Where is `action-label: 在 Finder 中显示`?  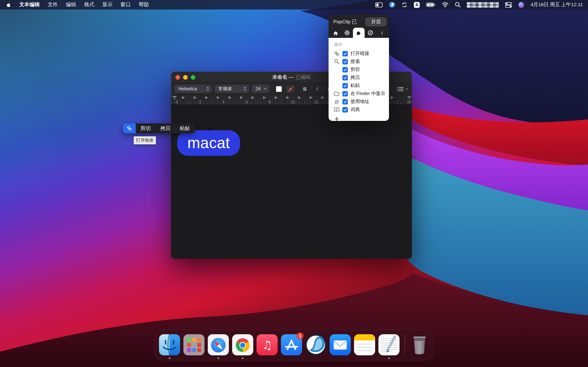
action-label: 在 Finder 中显示 is located at coordinates (368, 94).